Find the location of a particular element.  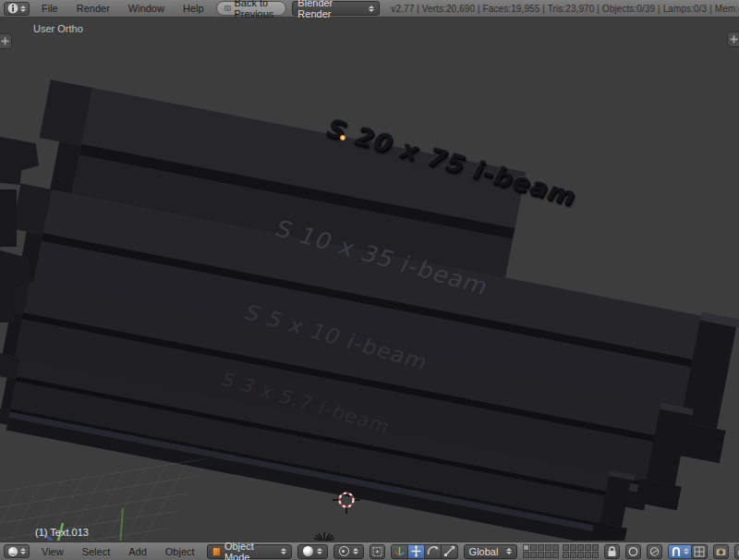

render-engine-value: Blender Render is located at coordinates (331, 9).